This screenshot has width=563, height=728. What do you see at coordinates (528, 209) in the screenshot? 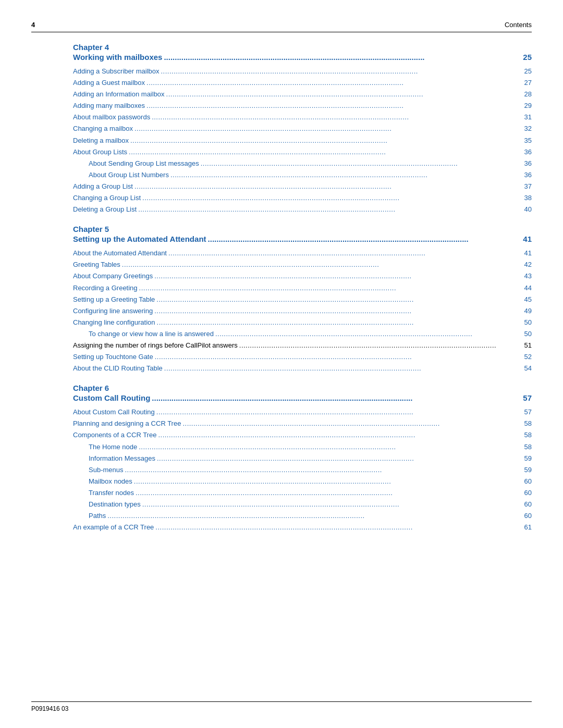
I see `toc-entry-page: 40` at bounding box center [528, 209].